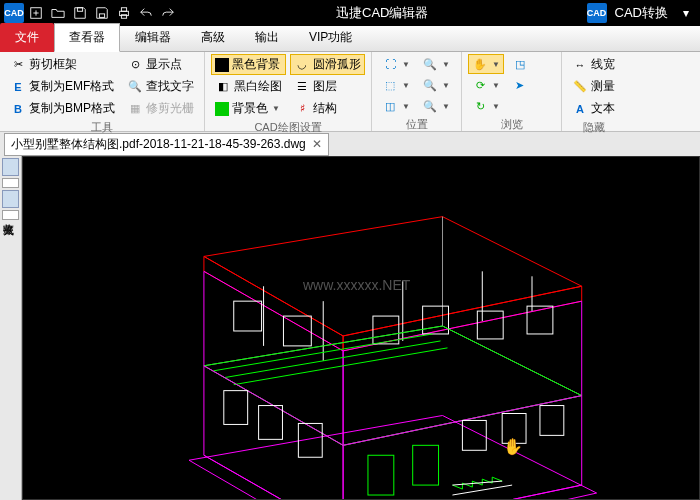 The height and width of the screenshot is (500, 700). I want to click on zoomout-btn: 🔍▼, so click(436, 106).